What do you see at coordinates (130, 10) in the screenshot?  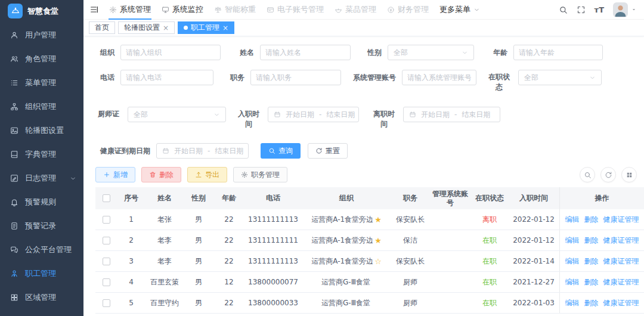 I see `topnav-system-manage: 系统管理` at bounding box center [130, 10].